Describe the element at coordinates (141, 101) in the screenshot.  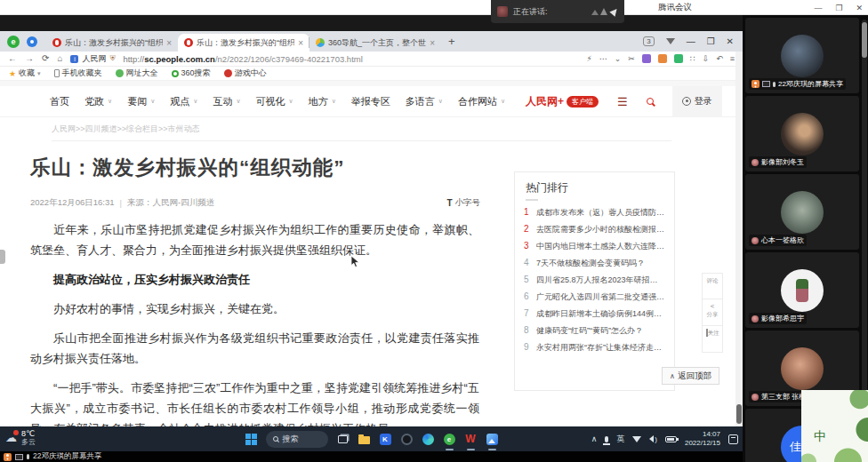
I see `nav-news: 要闻` at that location.